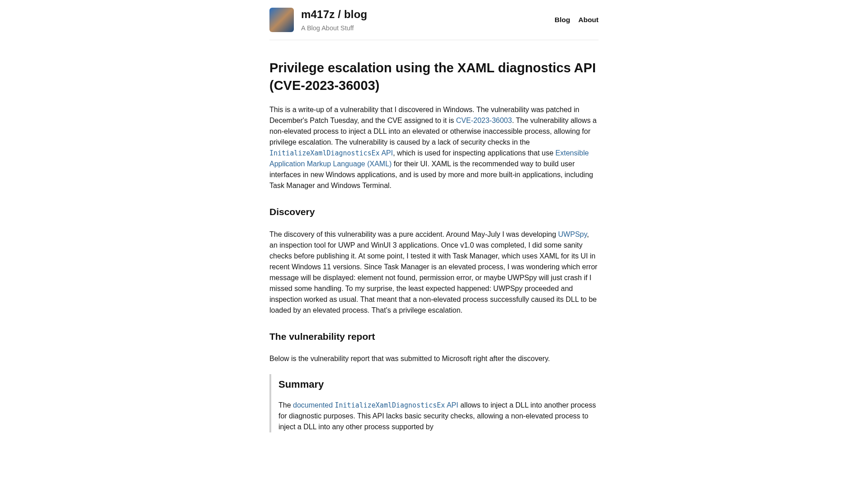  I want to click on avatar, so click(282, 20).